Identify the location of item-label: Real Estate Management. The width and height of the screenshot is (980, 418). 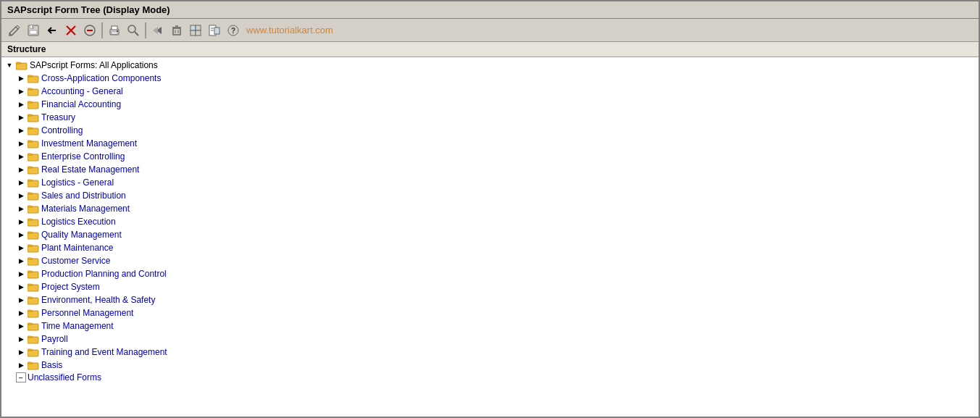
(90, 170).